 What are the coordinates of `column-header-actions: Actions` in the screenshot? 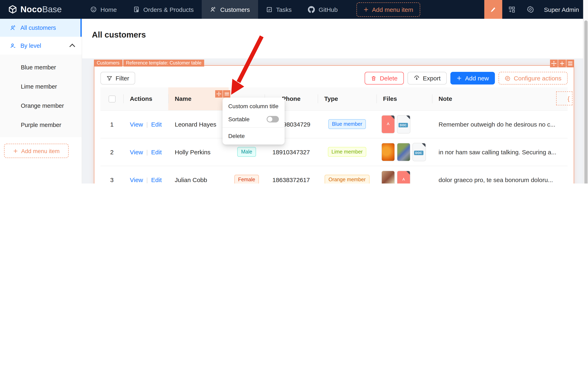 It's located at (146, 99).